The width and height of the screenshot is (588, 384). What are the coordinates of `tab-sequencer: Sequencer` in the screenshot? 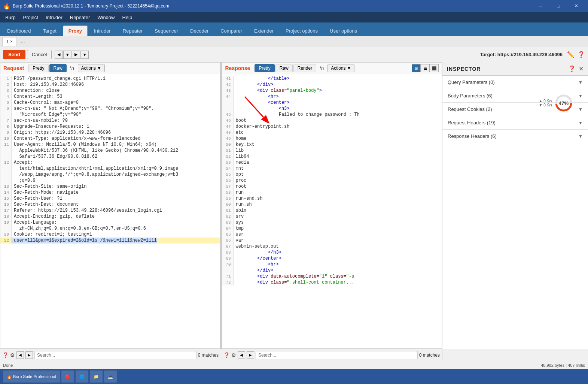 It's located at (166, 31).